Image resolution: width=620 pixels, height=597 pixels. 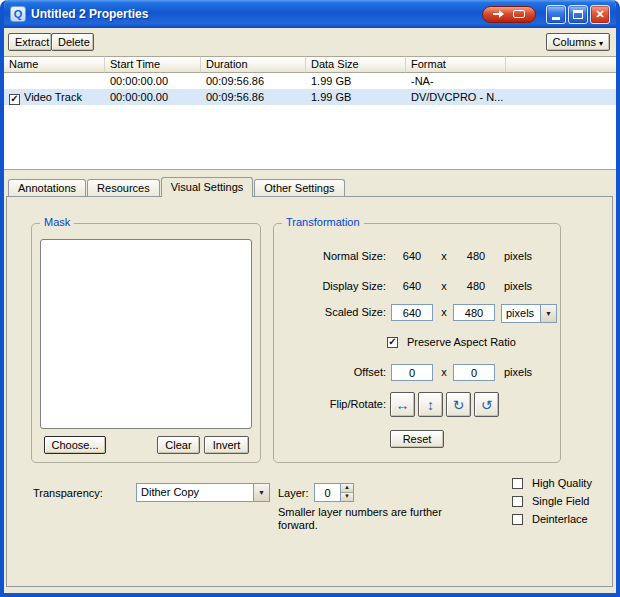 What do you see at coordinates (509, 14) in the screenshot?
I see `quicktime-capsule` at bounding box center [509, 14].